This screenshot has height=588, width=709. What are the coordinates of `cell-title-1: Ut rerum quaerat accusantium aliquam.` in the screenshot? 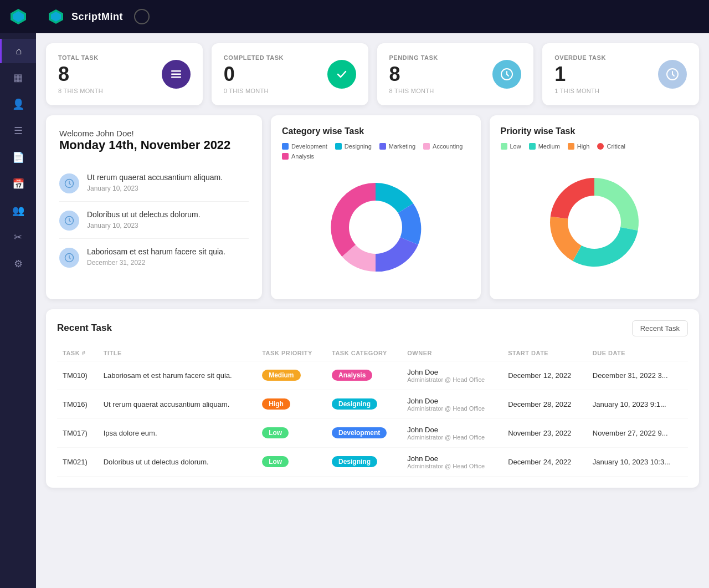 It's located at (177, 404).